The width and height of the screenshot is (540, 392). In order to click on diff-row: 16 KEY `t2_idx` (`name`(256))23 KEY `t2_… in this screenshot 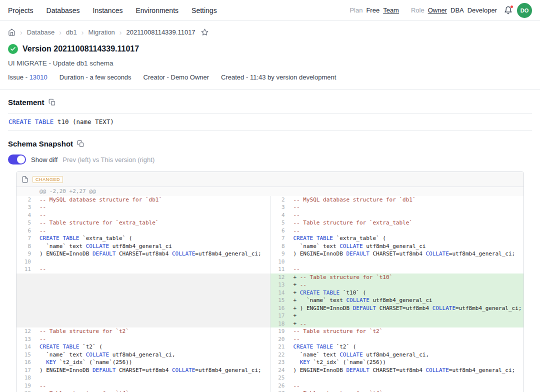, I will do `click(270, 362)`.